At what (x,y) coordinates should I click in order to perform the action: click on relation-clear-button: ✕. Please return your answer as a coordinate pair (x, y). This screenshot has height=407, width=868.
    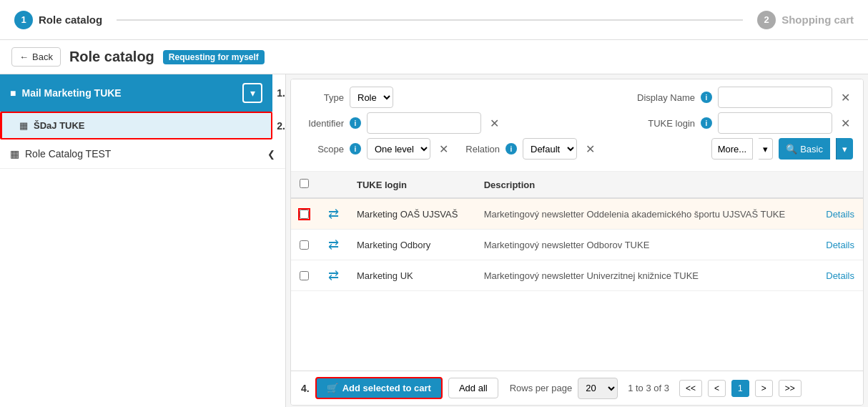
    Looking at the image, I should click on (591, 149).